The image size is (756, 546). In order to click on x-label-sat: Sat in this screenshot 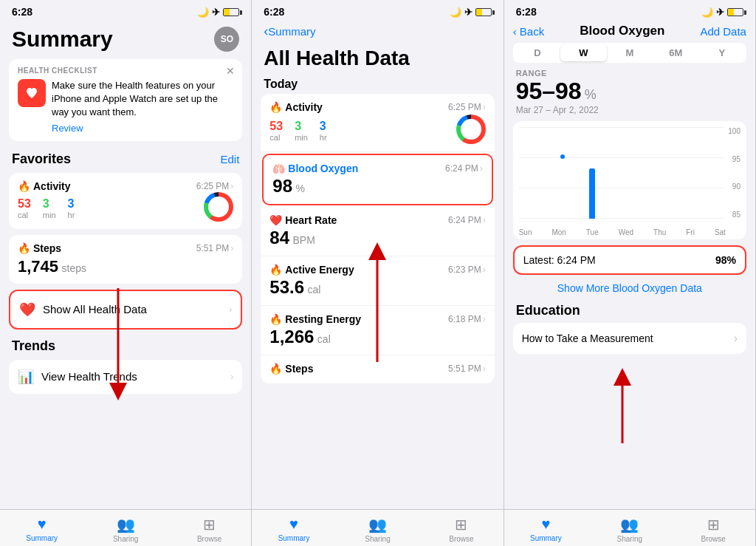, I will do `click(721, 232)`.